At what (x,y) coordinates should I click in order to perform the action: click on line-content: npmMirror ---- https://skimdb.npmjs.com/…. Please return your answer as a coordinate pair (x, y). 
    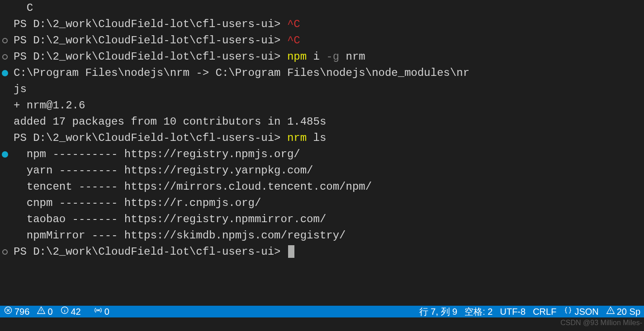
    Looking at the image, I should click on (178, 236).